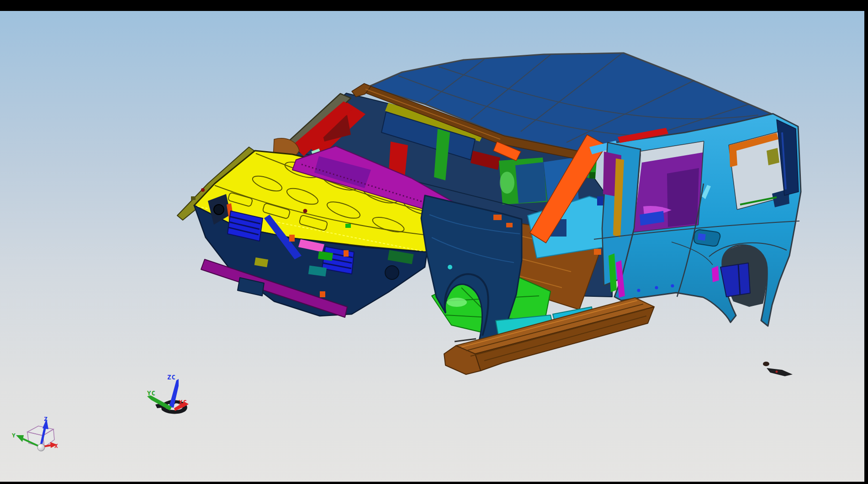 The image size is (868, 484). I want to click on door-handle-recess, so click(707, 238).